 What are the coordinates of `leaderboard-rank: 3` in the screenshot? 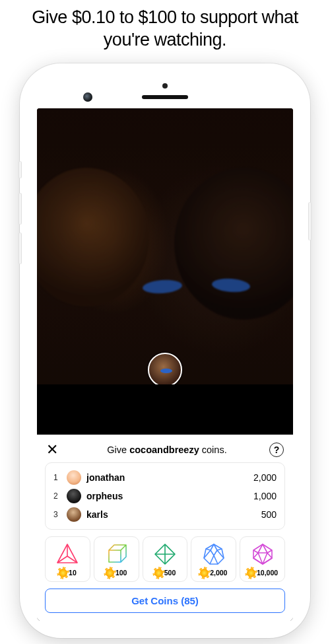 It's located at (58, 515).